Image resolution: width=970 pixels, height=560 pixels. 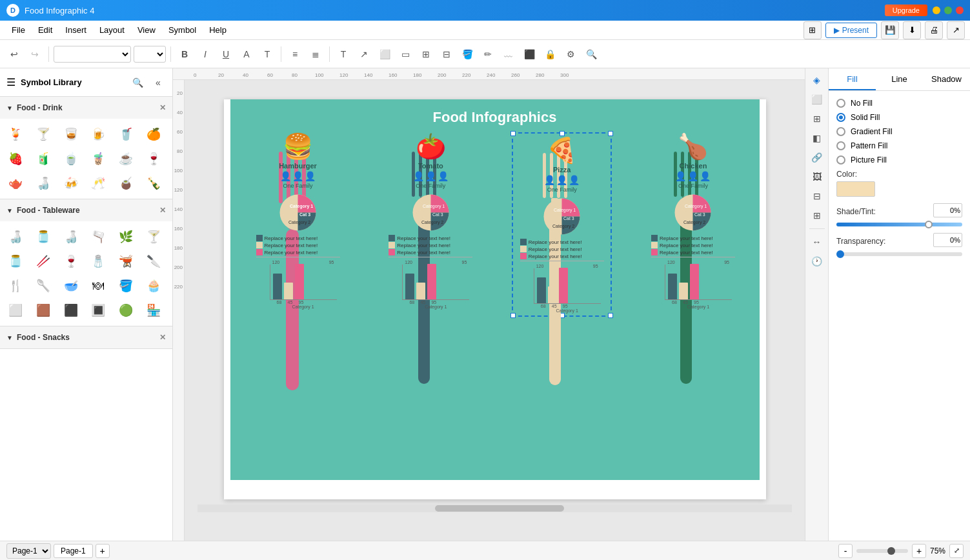 I want to click on radio-gradient, so click(x=841, y=132).